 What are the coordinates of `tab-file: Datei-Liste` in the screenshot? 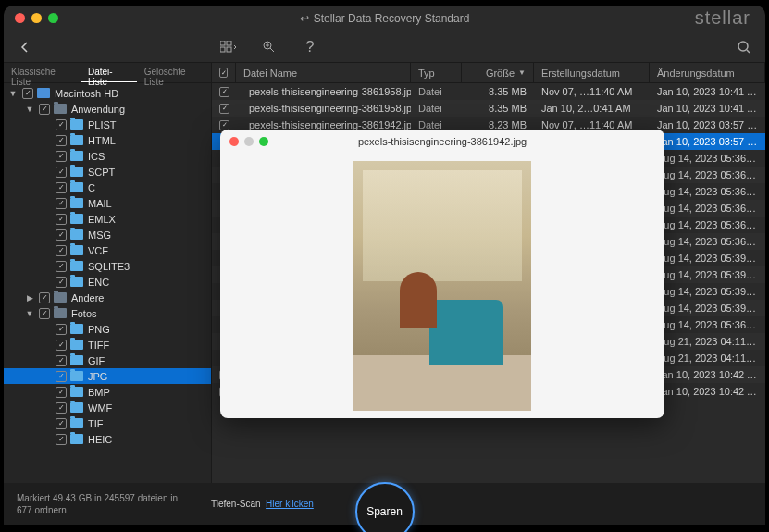 It's located at (109, 72).